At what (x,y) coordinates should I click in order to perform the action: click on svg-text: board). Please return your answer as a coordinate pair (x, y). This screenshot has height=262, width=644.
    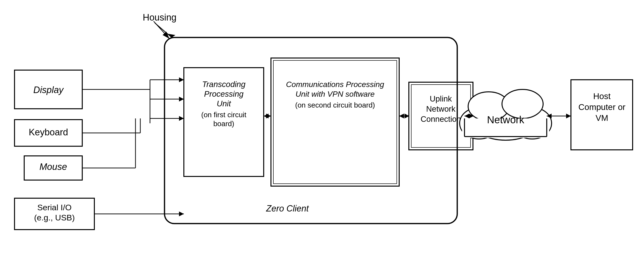
    Looking at the image, I should click on (224, 124).